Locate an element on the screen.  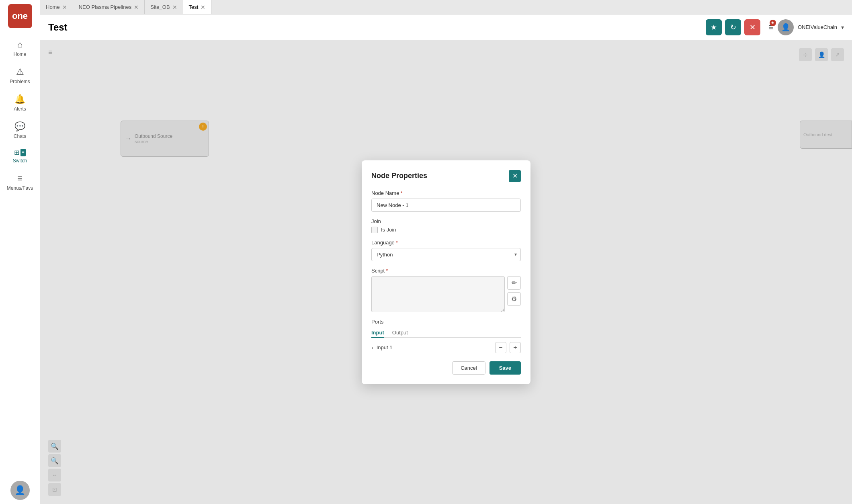
ports-label: Ports is located at coordinates (446, 322).